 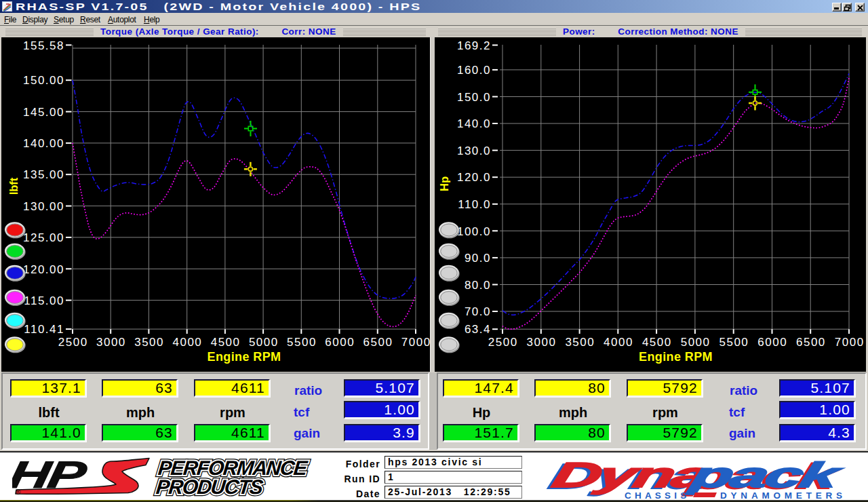 I want to click on svg-text: 140.0, so click(x=474, y=123).